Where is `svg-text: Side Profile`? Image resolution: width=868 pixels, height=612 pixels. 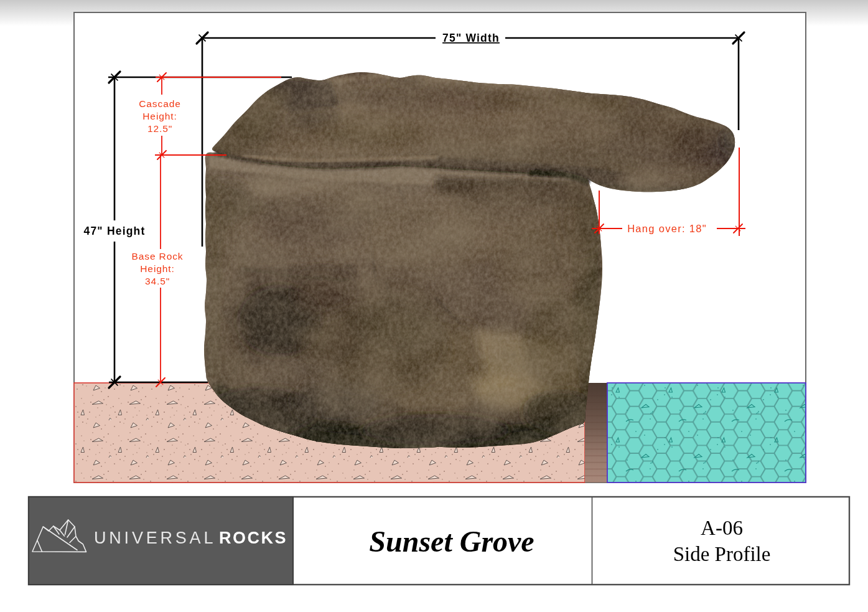 svg-text: Side Profile is located at coordinates (722, 554).